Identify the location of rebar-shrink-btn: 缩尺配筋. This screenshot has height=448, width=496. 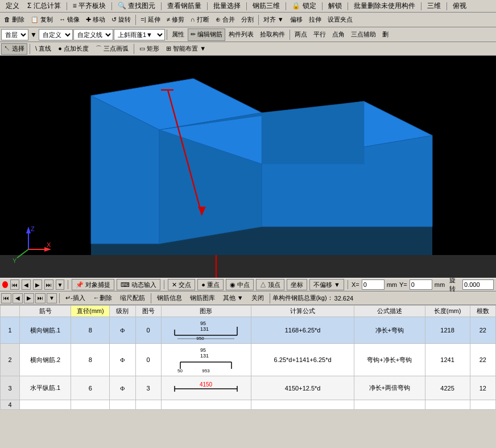
(133, 298).